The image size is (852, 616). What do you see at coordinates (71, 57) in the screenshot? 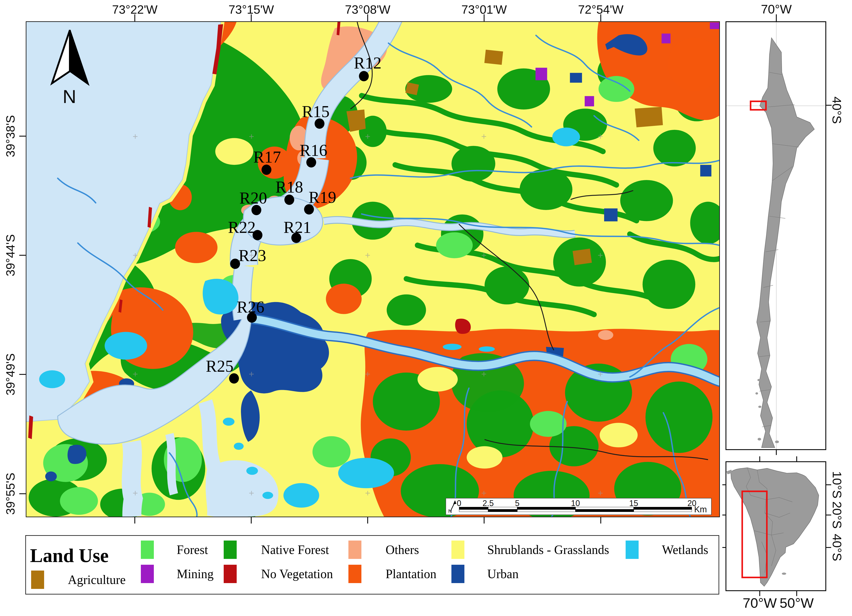
I see `north-arrow-icon` at bounding box center [71, 57].